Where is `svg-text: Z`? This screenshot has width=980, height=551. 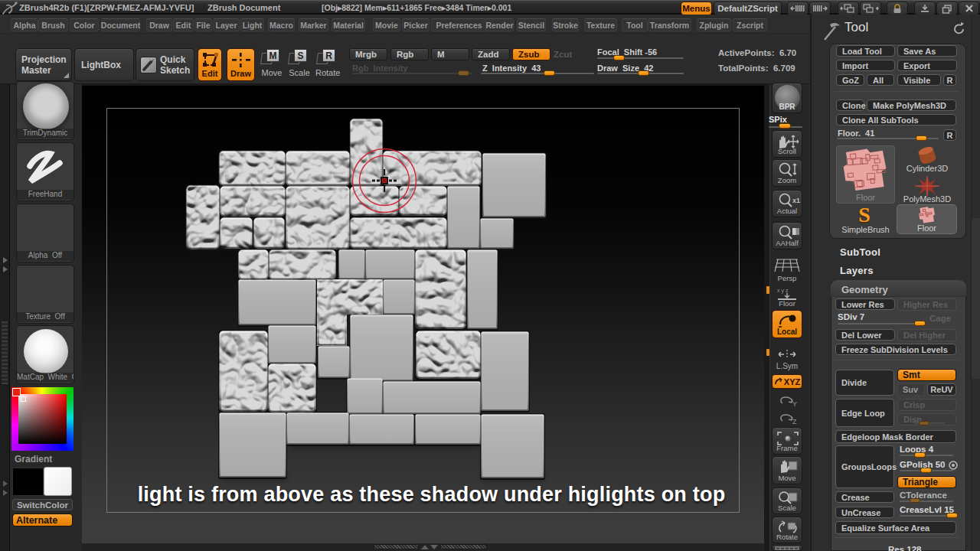
svg-text: Z is located at coordinates (795, 421).